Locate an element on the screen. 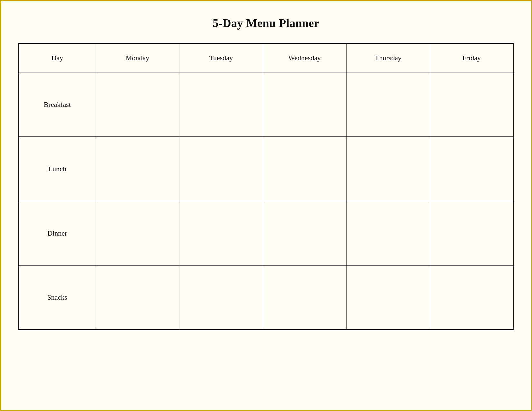 The image size is (532, 411). header-friday: Friday is located at coordinates (471, 58).